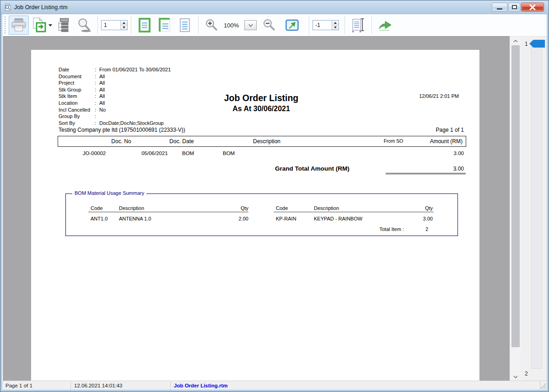 The height and width of the screenshot is (392, 549). What do you see at coordinates (514, 7) in the screenshot?
I see `maximize-icon` at bounding box center [514, 7].